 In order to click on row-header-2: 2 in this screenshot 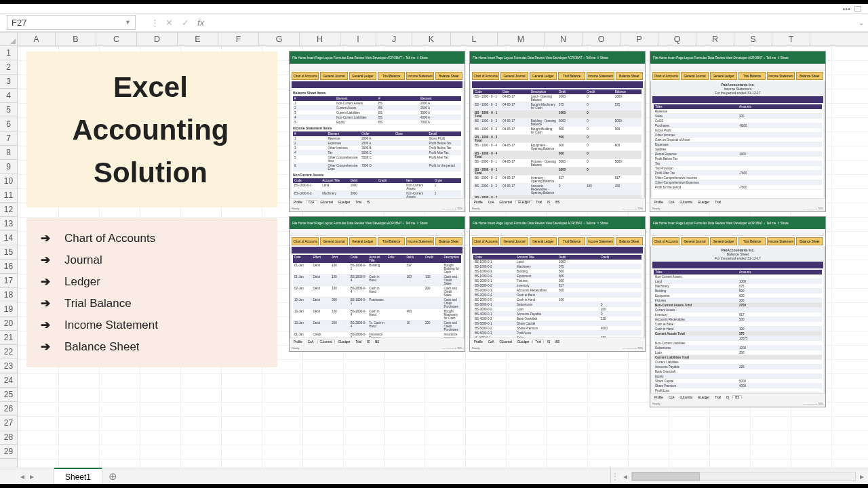, I will do `click(8, 68)`.